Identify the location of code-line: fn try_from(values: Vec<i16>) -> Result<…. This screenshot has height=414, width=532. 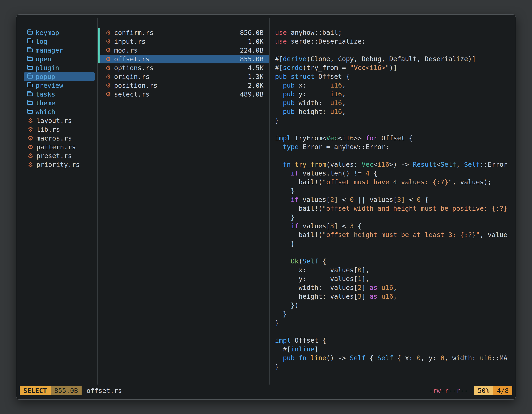
(394, 164).